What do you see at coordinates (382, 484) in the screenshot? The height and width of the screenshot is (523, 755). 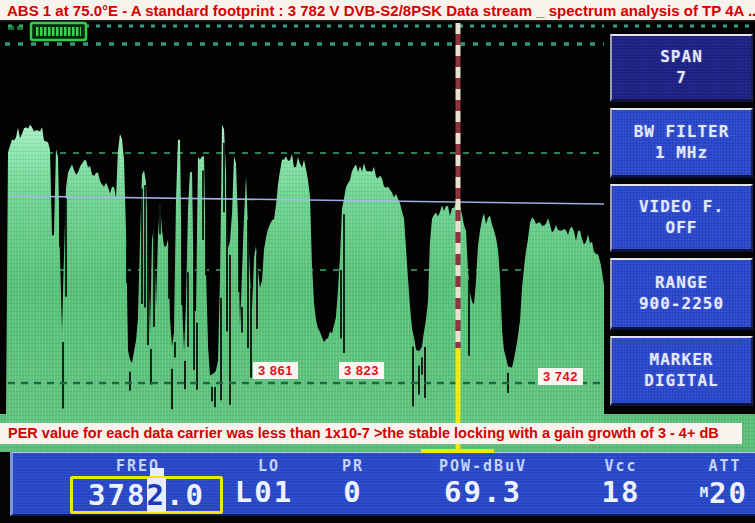 I see `status-bar-panel: FREQ 3782.0 LO L01 PR 0 POW-dBuV 69.3 Vc…` at bounding box center [382, 484].